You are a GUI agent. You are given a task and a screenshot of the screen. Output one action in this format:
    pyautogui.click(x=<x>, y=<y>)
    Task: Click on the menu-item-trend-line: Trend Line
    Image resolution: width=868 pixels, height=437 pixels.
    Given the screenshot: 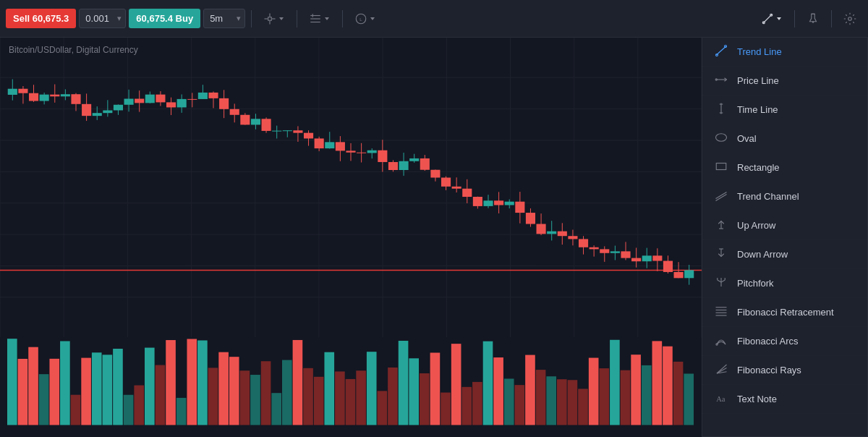 What is the action you would take?
    pyautogui.click(x=785, y=52)
    